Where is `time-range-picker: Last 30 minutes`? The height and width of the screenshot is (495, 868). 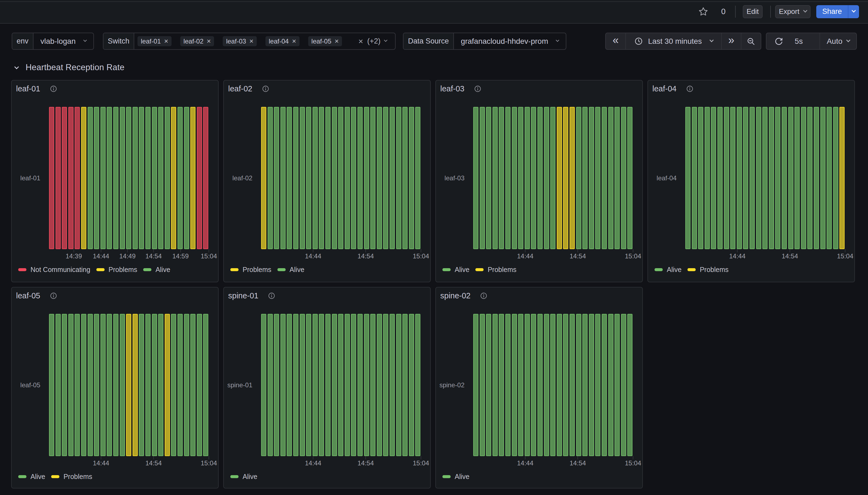
time-range-picker: Last 30 minutes is located at coordinates (673, 41).